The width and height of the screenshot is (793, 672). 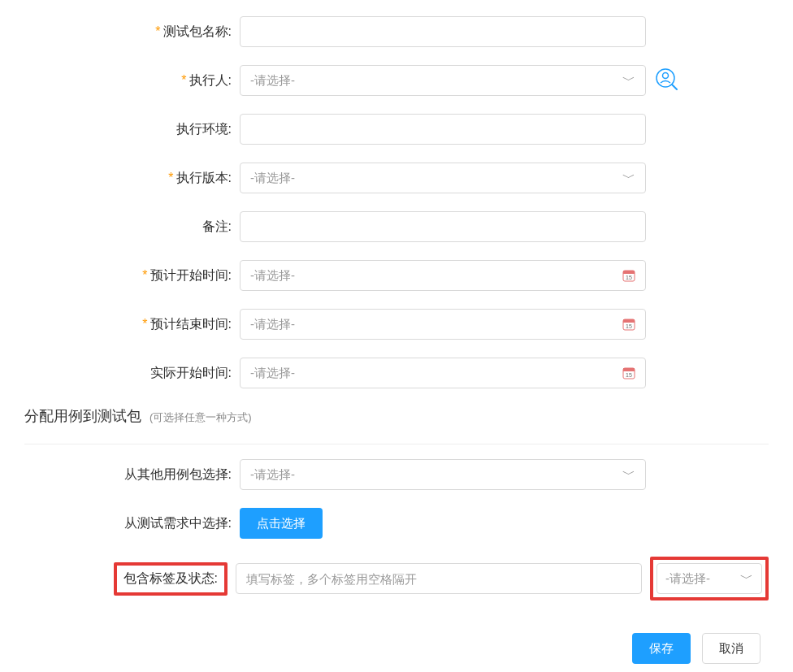 What do you see at coordinates (176, 523) in the screenshot?
I see `from-req-label: 从测试需求中选择` at bounding box center [176, 523].